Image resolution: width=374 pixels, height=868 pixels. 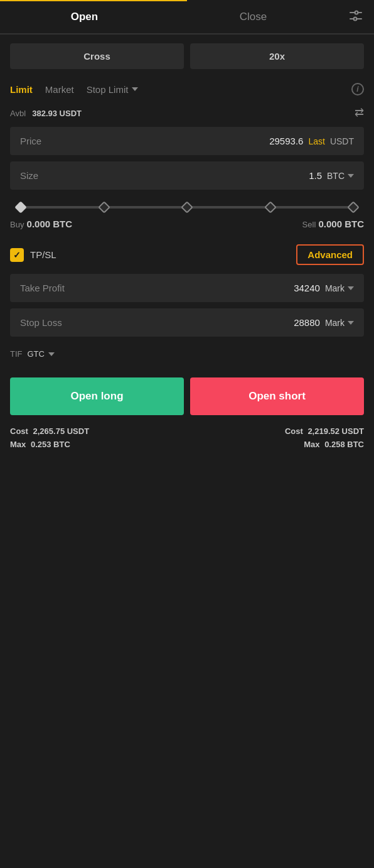 I want to click on long-cost-item: Cost 2,265.75 USDT, so click(x=50, y=431).